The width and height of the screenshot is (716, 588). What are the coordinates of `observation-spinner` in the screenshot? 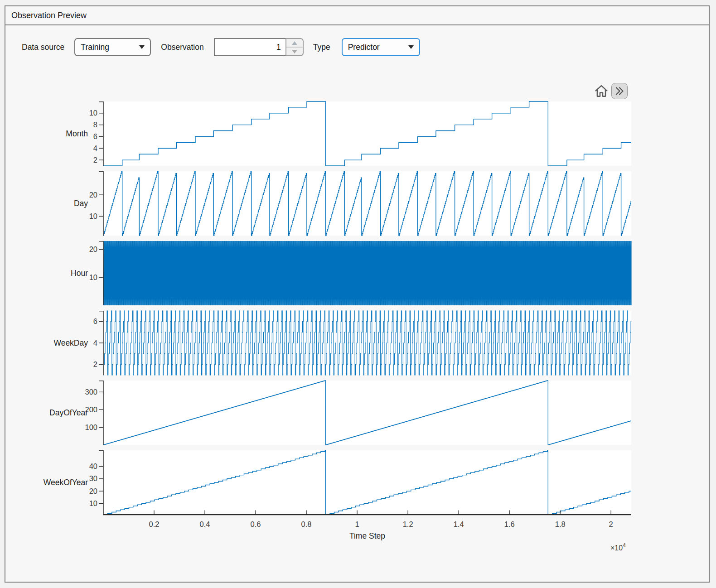 It's located at (259, 47).